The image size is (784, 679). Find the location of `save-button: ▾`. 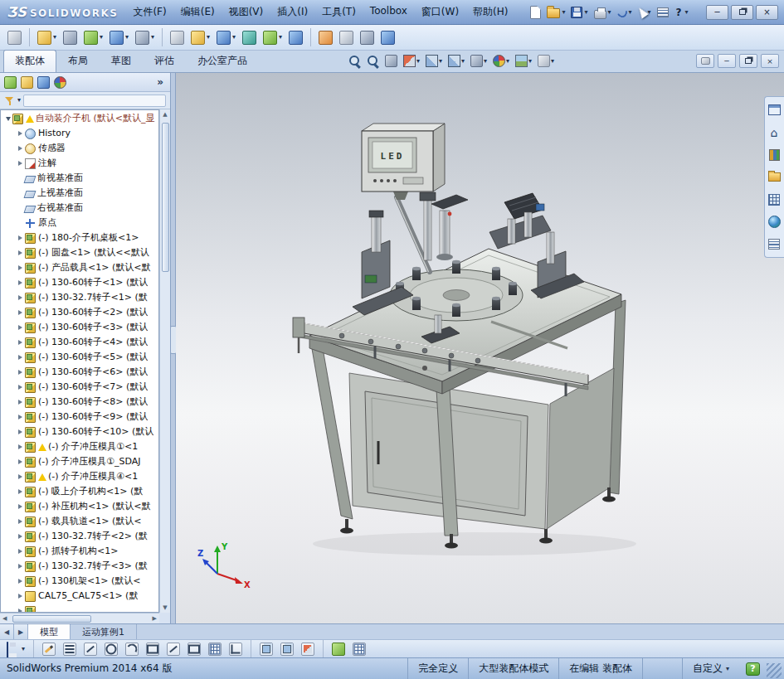

save-button: ▾ is located at coordinates (579, 12).